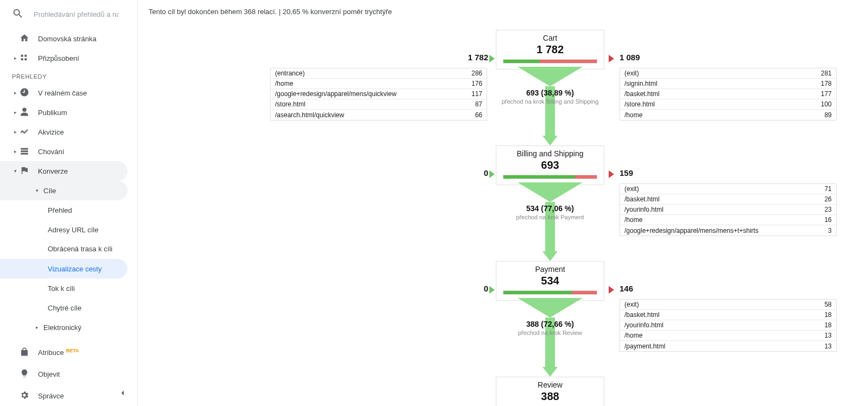 Image resolution: width=868 pixels, height=406 pixels. Describe the element at coordinates (379, 74) in the screenshot. I see `table-row: (entrance)286` at that location.